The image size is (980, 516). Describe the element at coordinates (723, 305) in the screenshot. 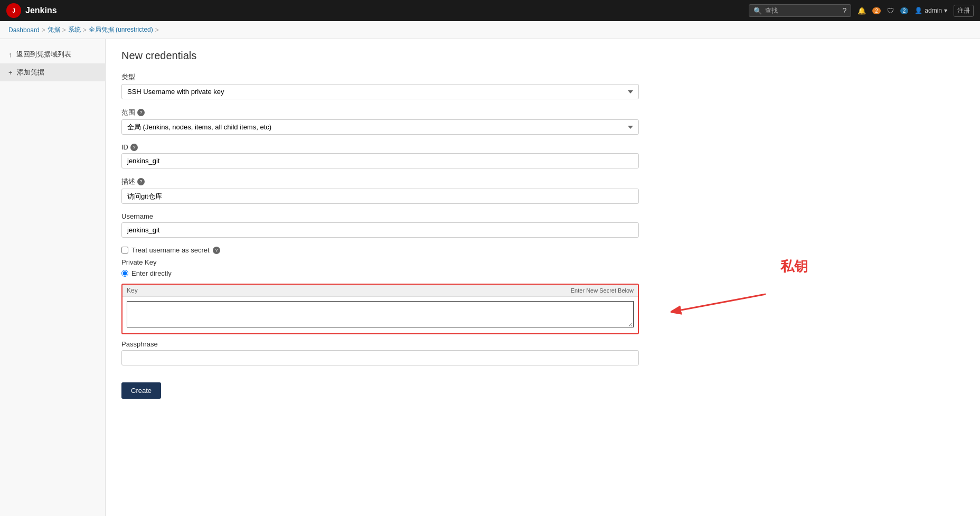

I see `annotation-arrow` at that location.